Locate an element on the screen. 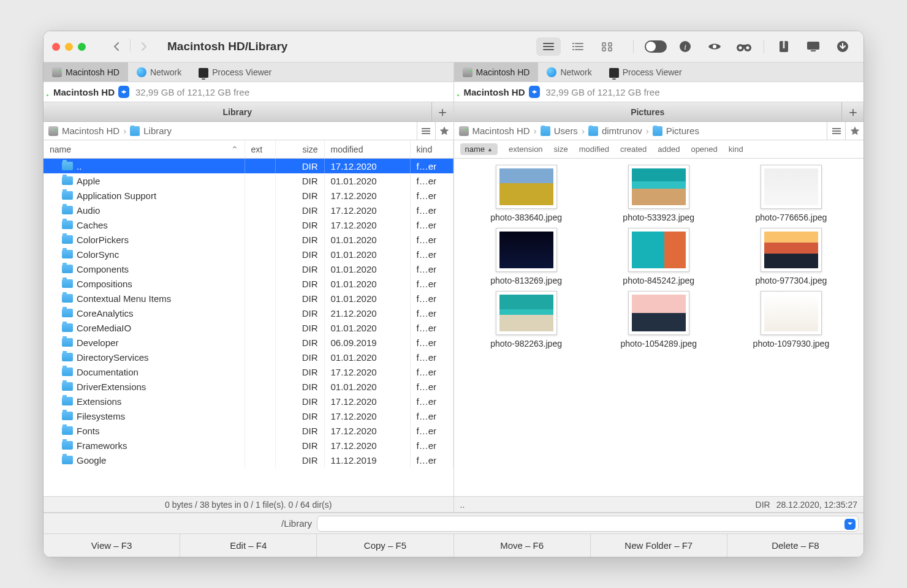 This screenshot has height=588, width=907. col-modified: modified is located at coordinates (368, 149).